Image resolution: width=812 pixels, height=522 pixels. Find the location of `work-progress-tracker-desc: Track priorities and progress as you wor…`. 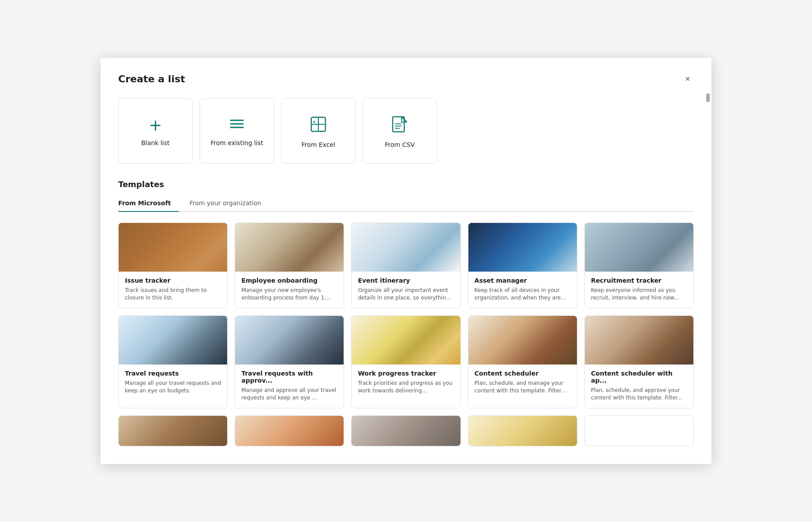

work-progress-tracker-desc: Track priorities and progress as you wor… is located at coordinates (406, 387).